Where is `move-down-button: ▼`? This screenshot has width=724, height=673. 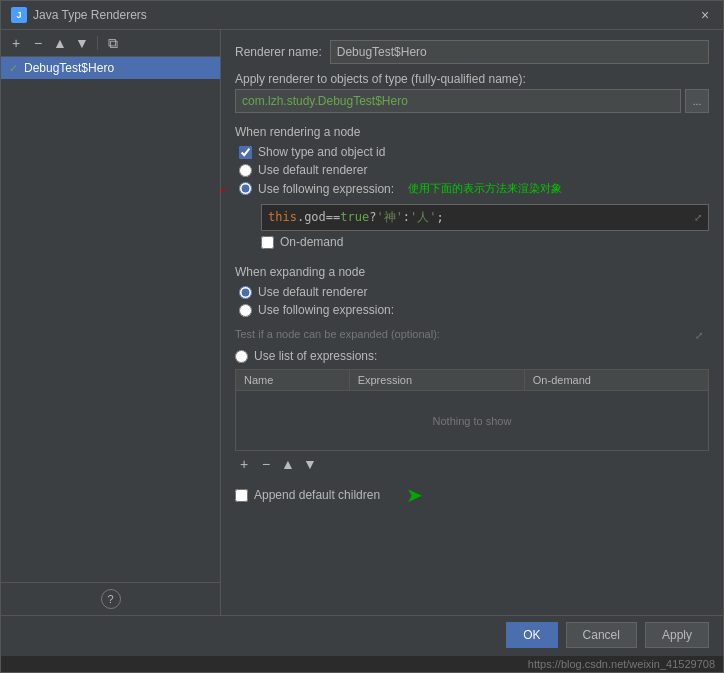 move-down-button: ▼ is located at coordinates (82, 43).